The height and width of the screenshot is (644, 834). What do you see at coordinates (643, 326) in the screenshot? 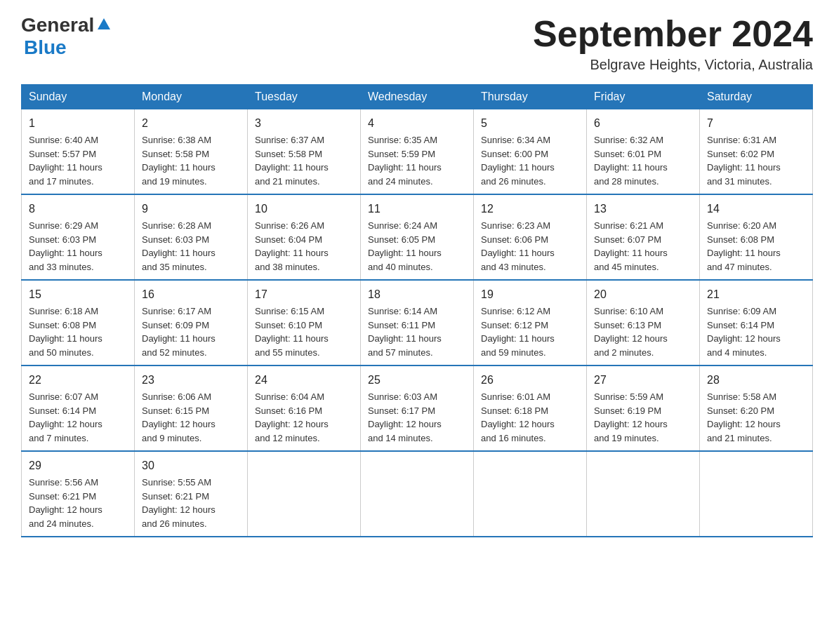
I see `sunset-text: Sunset: 6:13 PM` at bounding box center [643, 326].